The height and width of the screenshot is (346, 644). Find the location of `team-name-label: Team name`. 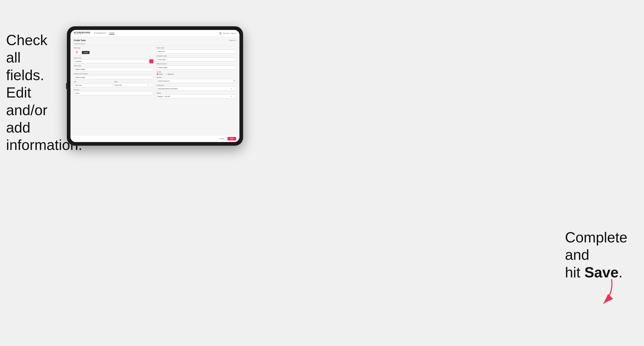

team-name-label: Team name is located at coordinates (114, 66).